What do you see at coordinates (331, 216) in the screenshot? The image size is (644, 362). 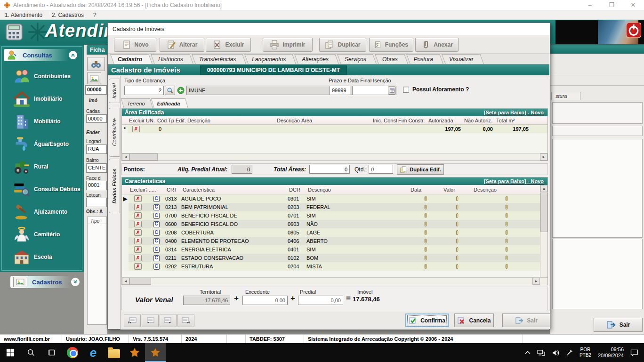 I see `caract-row: ✗C0700BENEFICIO FISCAL DE0701SIM` at bounding box center [331, 216].